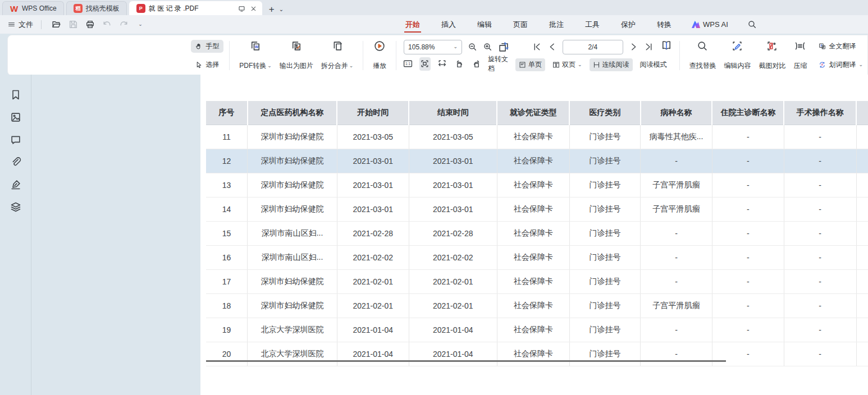 The width and height of the screenshot is (868, 395). What do you see at coordinates (520, 25) in the screenshot?
I see `menu-page: 页面` at bounding box center [520, 25].